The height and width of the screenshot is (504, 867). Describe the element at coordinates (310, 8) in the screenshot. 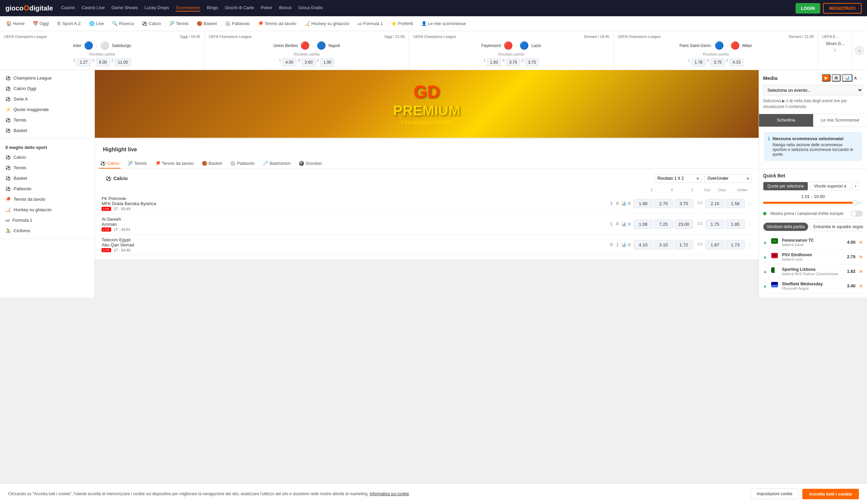

I see `nav-gioca-gratis: Gioca Gratis` at that location.